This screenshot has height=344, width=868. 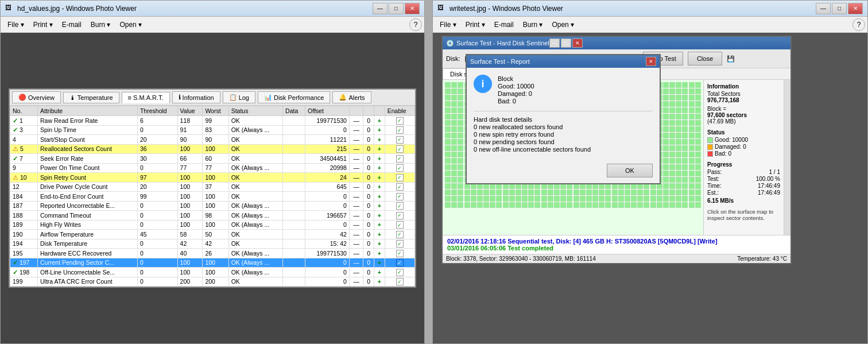 I want to click on menu-print: Print ▾, so click(x=43, y=25).